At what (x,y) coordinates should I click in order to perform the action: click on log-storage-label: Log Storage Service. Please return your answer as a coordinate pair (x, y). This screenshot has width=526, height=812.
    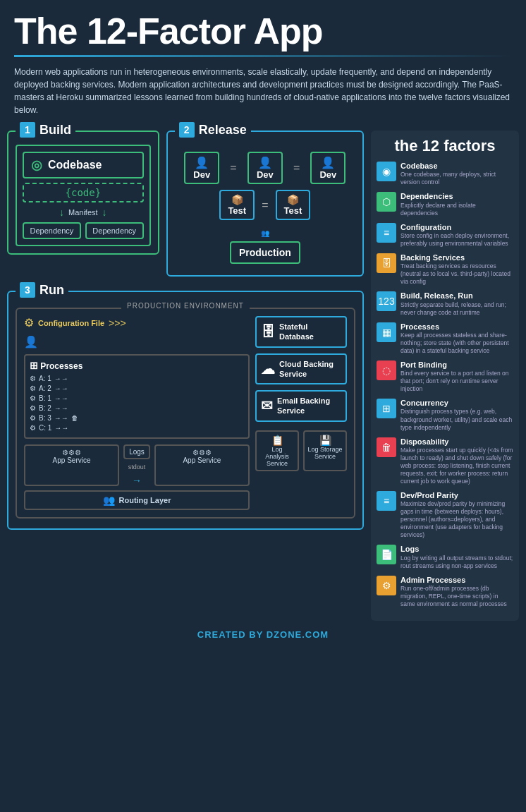
    Looking at the image, I should click on (325, 453).